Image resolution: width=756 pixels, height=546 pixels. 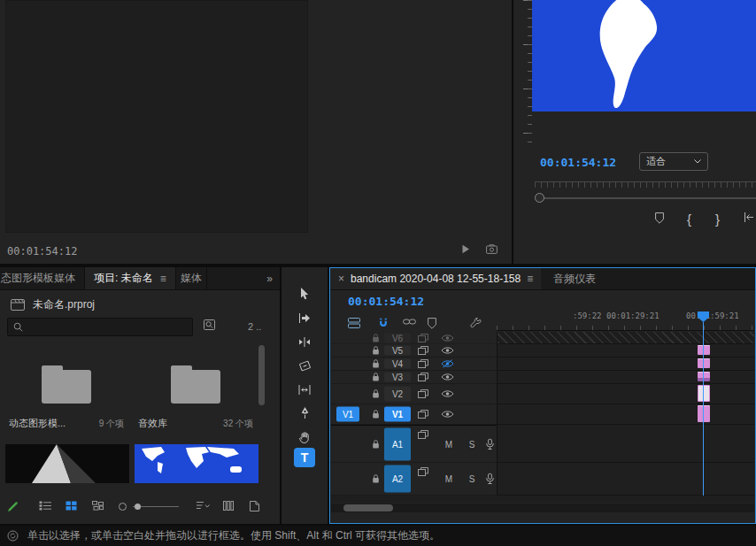 What do you see at coordinates (255, 506) in the screenshot?
I see `new-item-icon` at bounding box center [255, 506].